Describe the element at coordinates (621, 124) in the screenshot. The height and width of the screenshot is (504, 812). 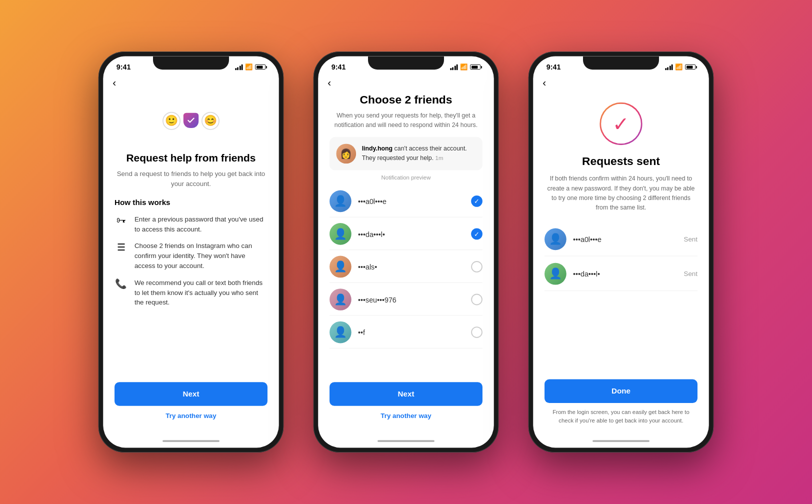
I see `check-circle: ✓` at that location.